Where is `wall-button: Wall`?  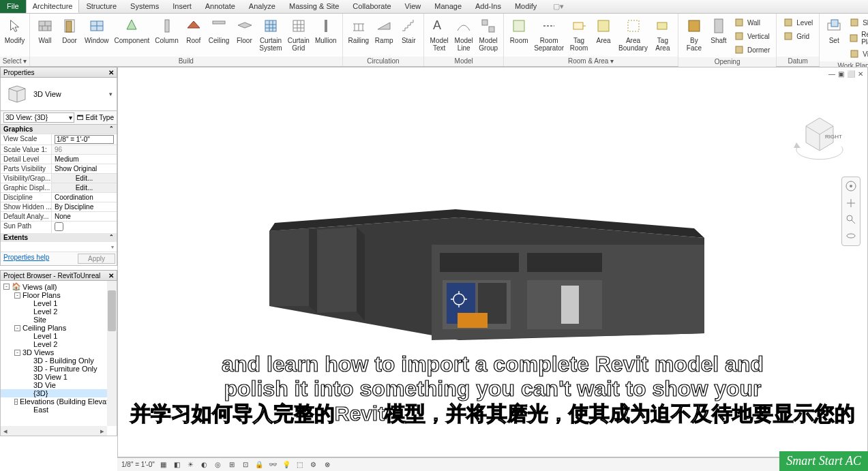
wall-button: Wall is located at coordinates (751, 22).